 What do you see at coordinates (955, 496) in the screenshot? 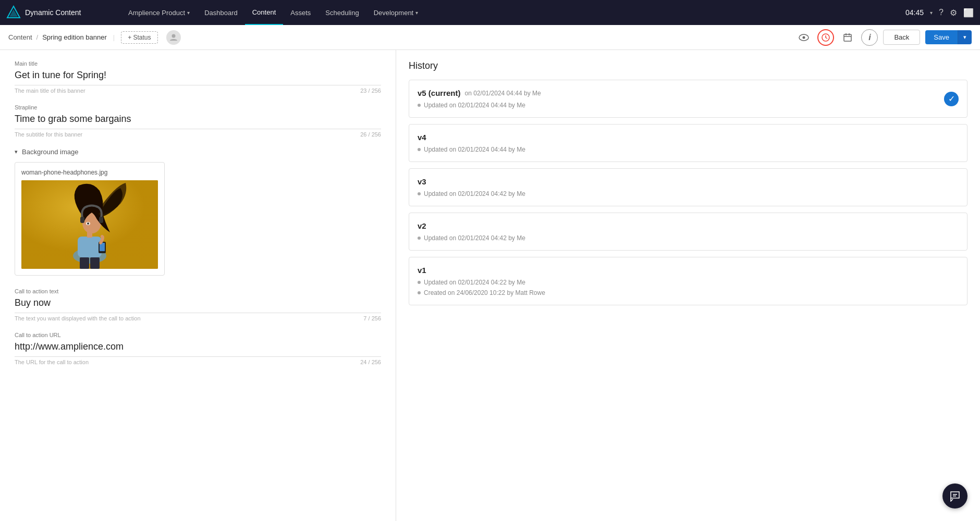
I see `chat-icon` at bounding box center [955, 496].